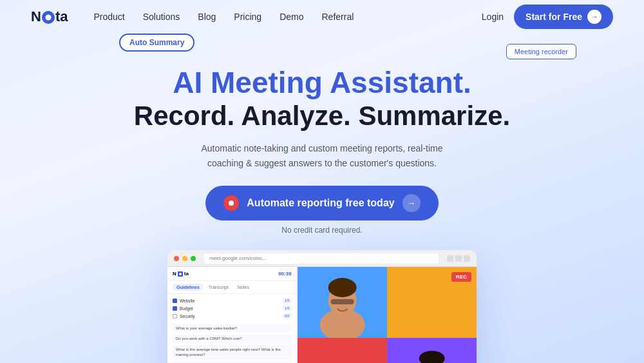 This screenshot has width=644, height=363. Describe the element at coordinates (175, 308) in the screenshot. I see `checkbox-budget` at that location.